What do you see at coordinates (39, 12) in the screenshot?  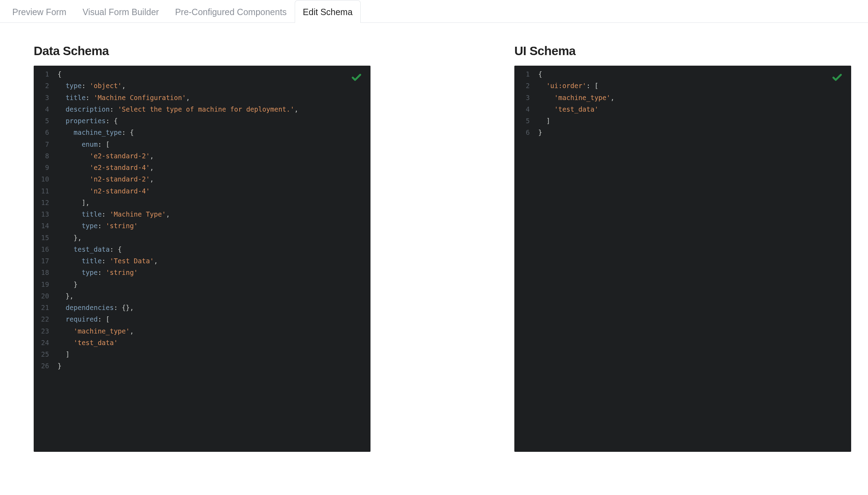 I see `tab-preview-form: Preview Form` at bounding box center [39, 12].